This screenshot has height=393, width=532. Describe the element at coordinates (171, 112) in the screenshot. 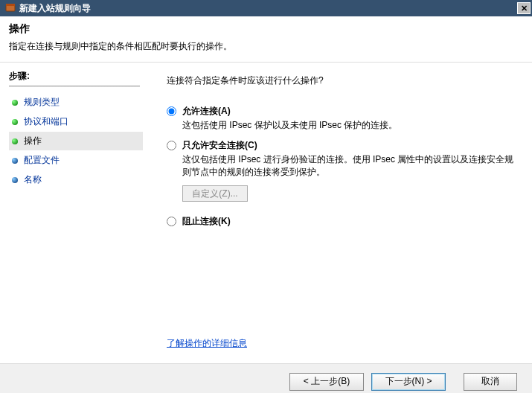

I see `radio-allow` at that location.